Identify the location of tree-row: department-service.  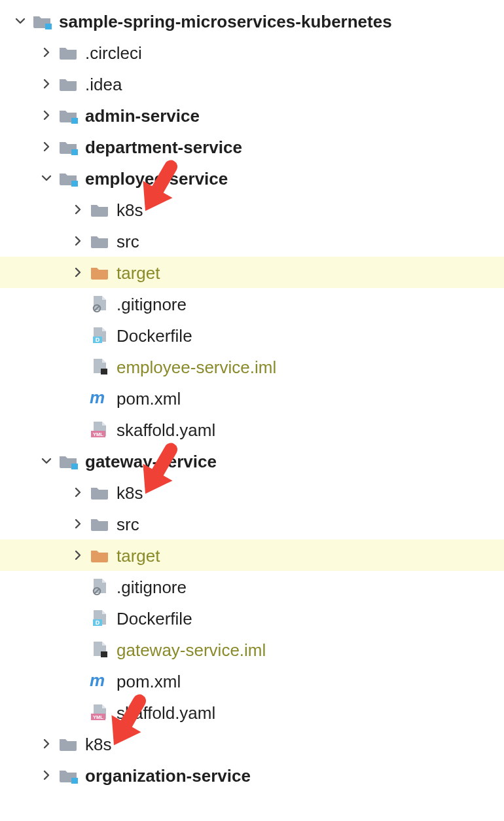
(252, 147).